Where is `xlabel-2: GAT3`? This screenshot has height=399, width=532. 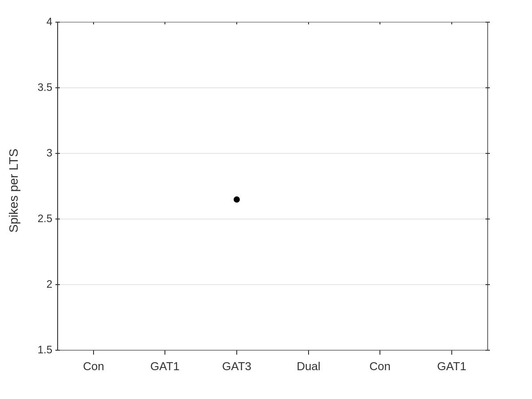
xlabel-2: GAT3 is located at coordinates (237, 366).